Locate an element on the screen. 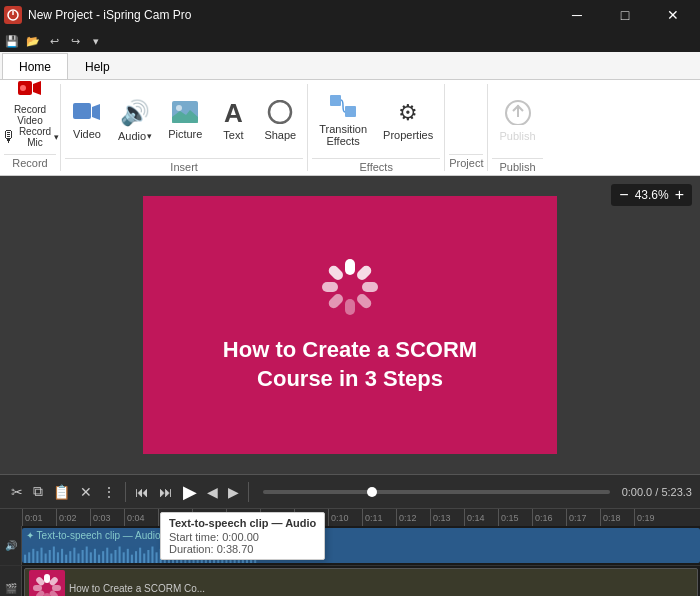  cut-button: ✂ is located at coordinates (17, 492).